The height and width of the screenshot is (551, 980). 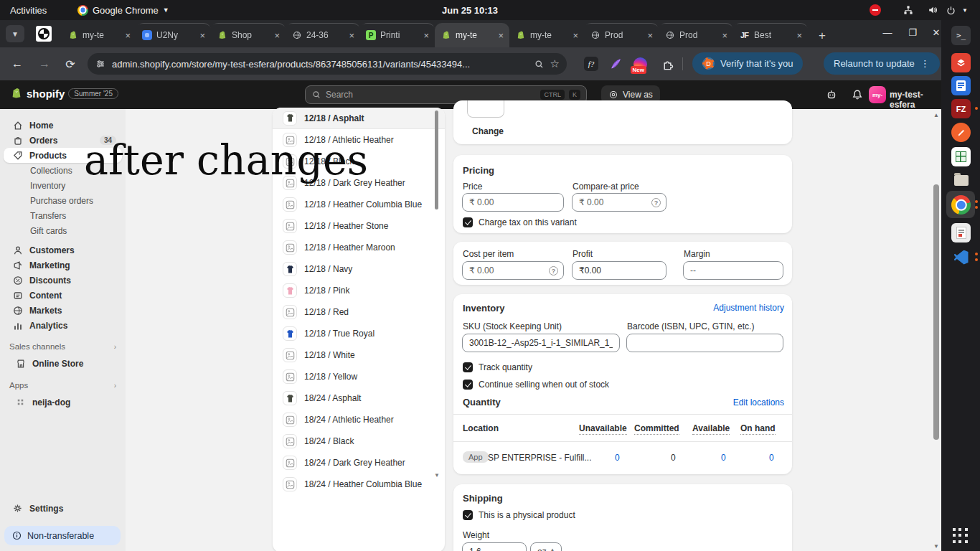 I want to click on track-quantity-checkbox, so click(x=468, y=367).